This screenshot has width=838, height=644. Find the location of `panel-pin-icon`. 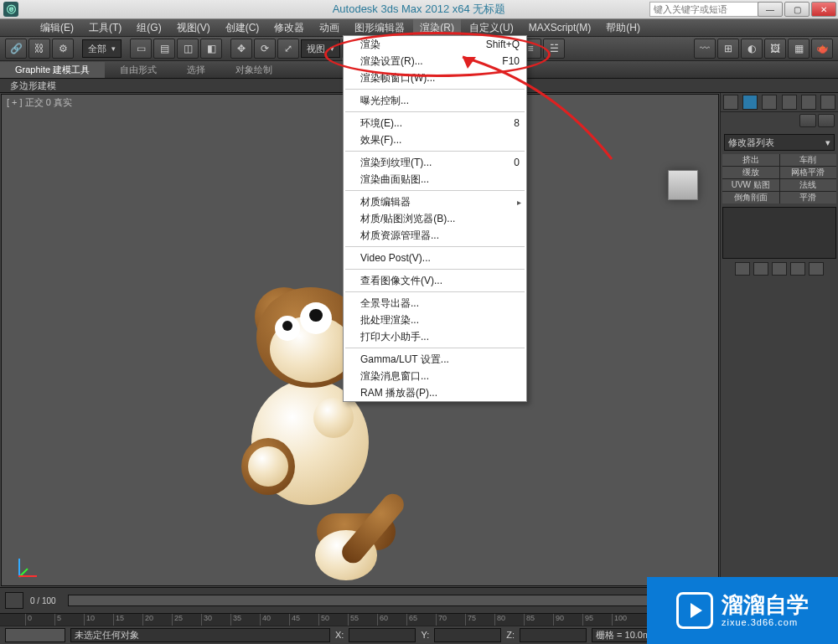

panel-pin-icon is located at coordinates (808, 121).